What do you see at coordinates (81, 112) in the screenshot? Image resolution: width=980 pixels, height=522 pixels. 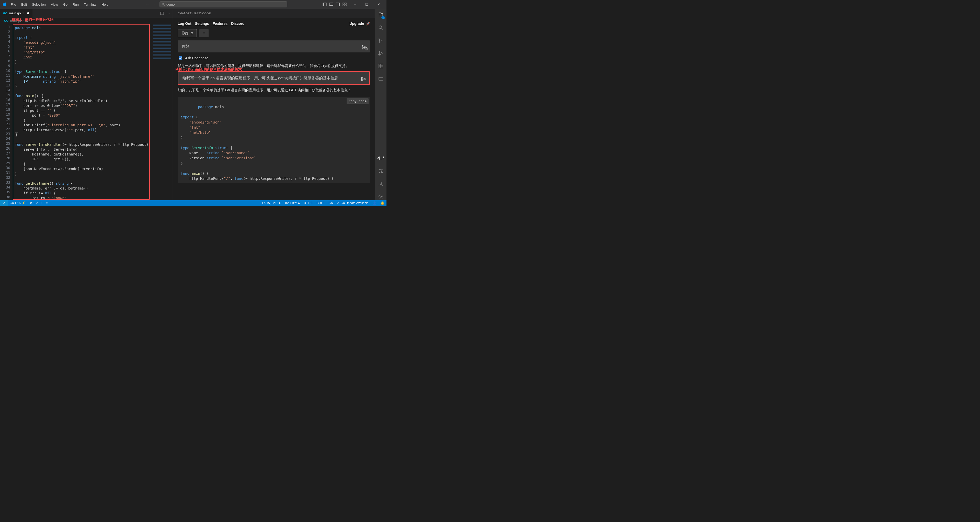 I see `code-editor: package main import ( "encoding/json" "f…` at bounding box center [81, 112].